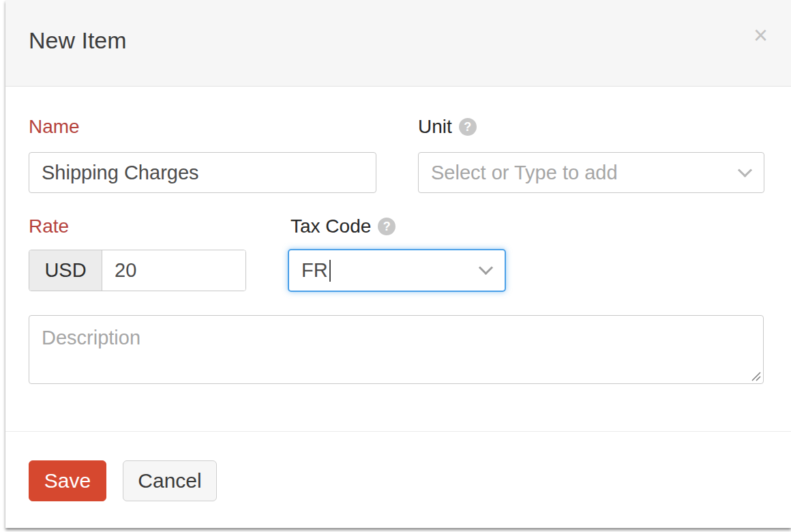  Describe the element at coordinates (397, 270) in the screenshot. I see `tax-code-combobox: FR` at that location.